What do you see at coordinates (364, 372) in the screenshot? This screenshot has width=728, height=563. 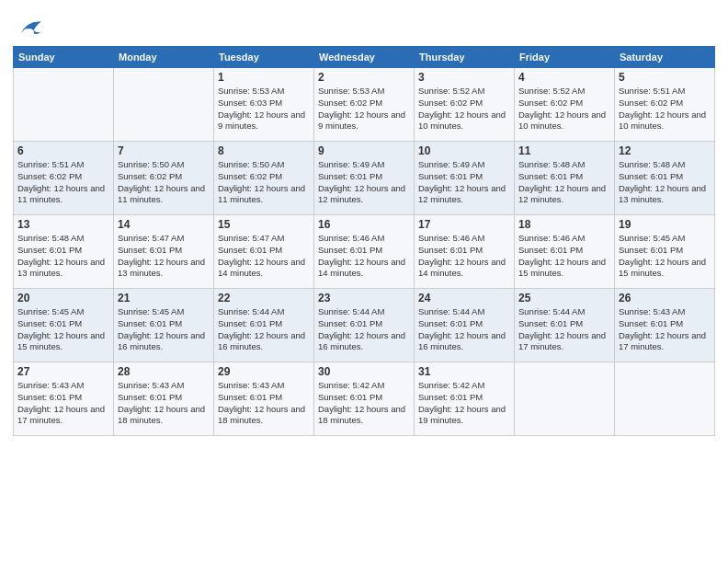 I see `day-number: 30` at bounding box center [364, 372].